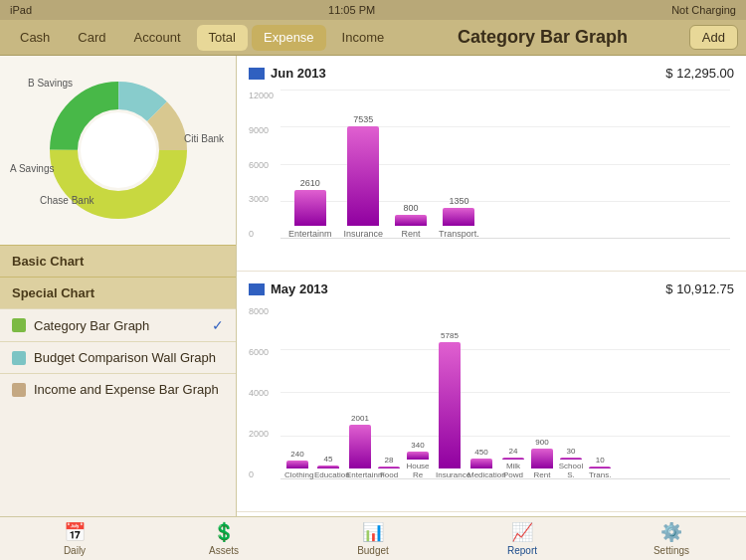  What do you see at coordinates (75, 532) in the screenshot?
I see `daily-icon: 📅` at bounding box center [75, 532].